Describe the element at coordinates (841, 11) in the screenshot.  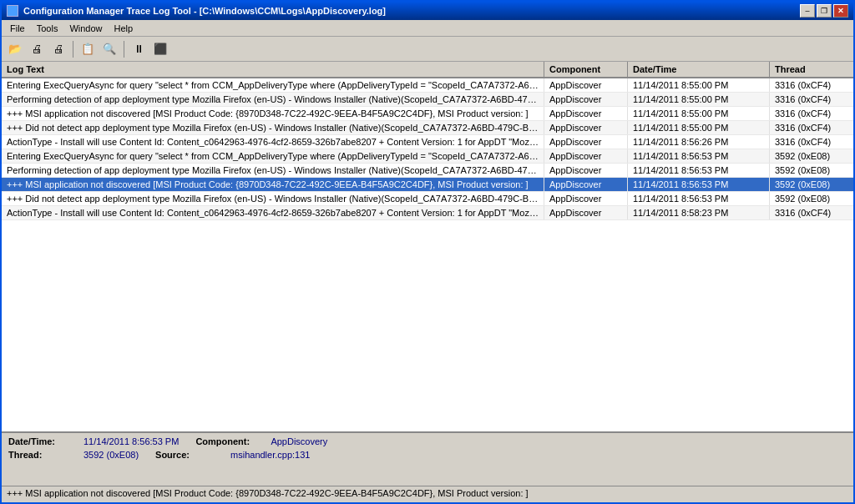
I see `close-button: ✕` at that location.